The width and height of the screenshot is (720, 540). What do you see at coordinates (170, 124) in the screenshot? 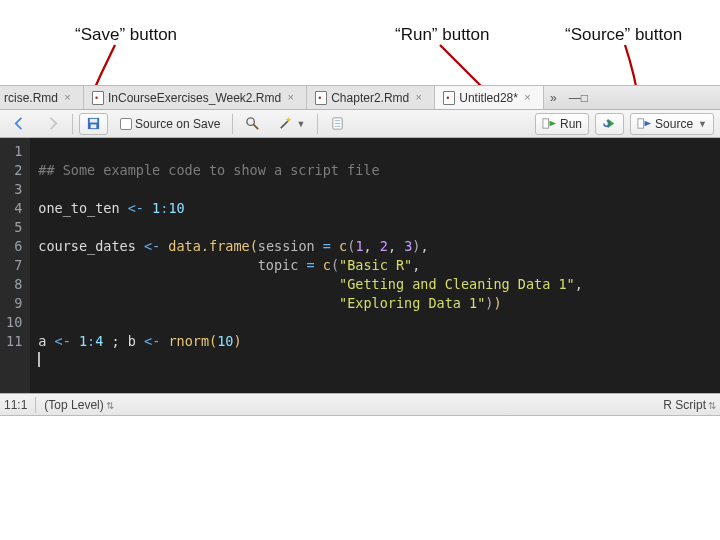
I see `source-on-save-checkbox: Source on Save` at bounding box center [170, 124].